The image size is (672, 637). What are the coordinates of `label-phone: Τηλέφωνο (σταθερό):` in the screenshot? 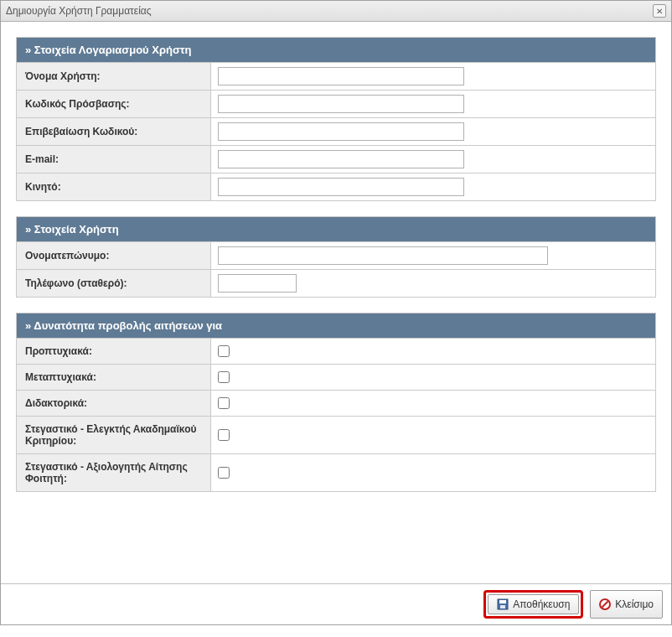 It's located at (114, 283).